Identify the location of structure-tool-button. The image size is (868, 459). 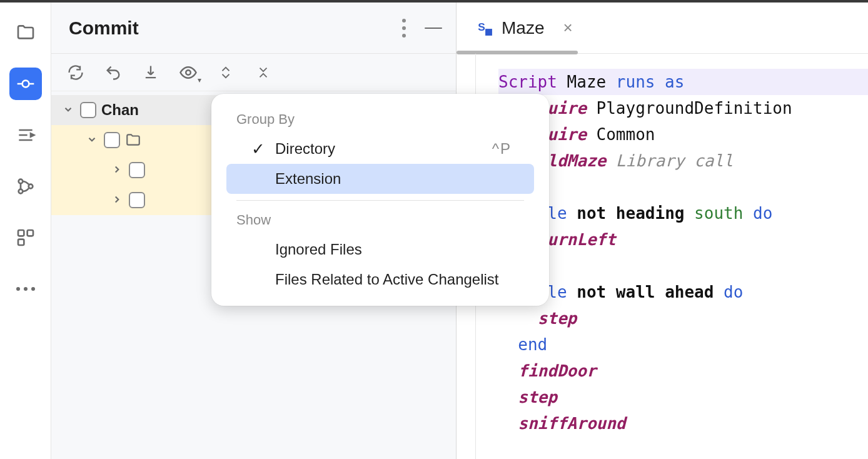
(26, 238).